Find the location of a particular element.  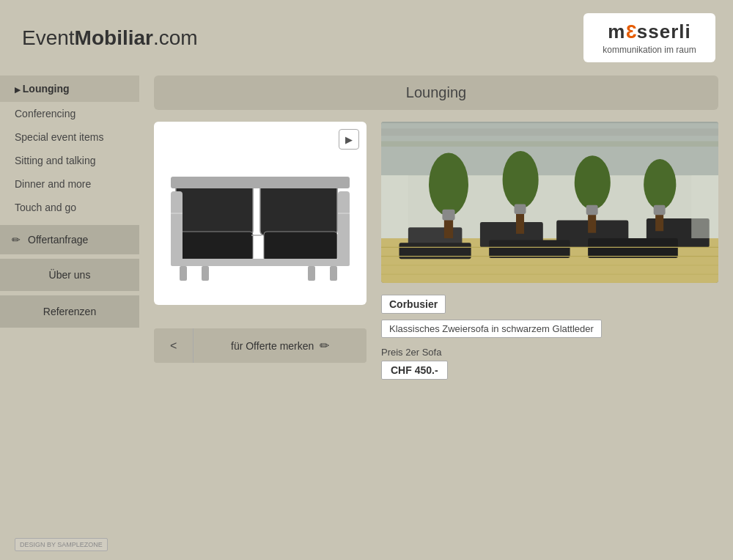

product-name-badge: Corbusier is located at coordinates (413, 304).